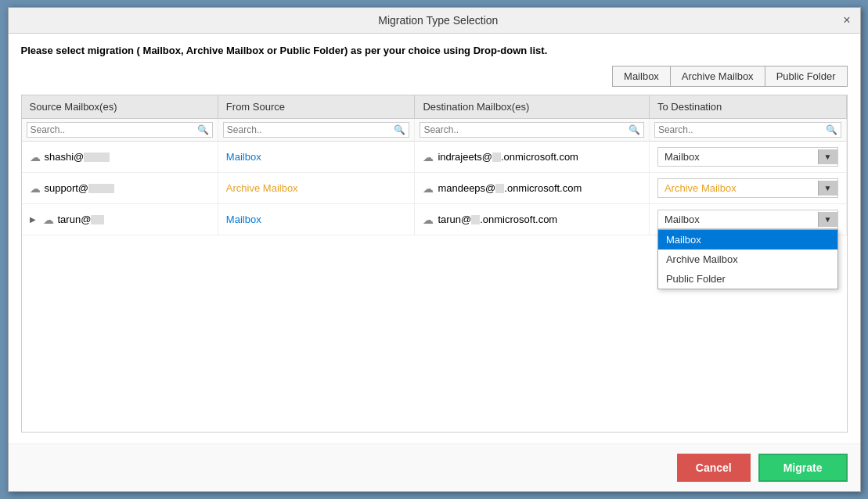  Describe the element at coordinates (121, 107) in the screenshot. I see `col-source: Source Mailbox(es)` at that location.